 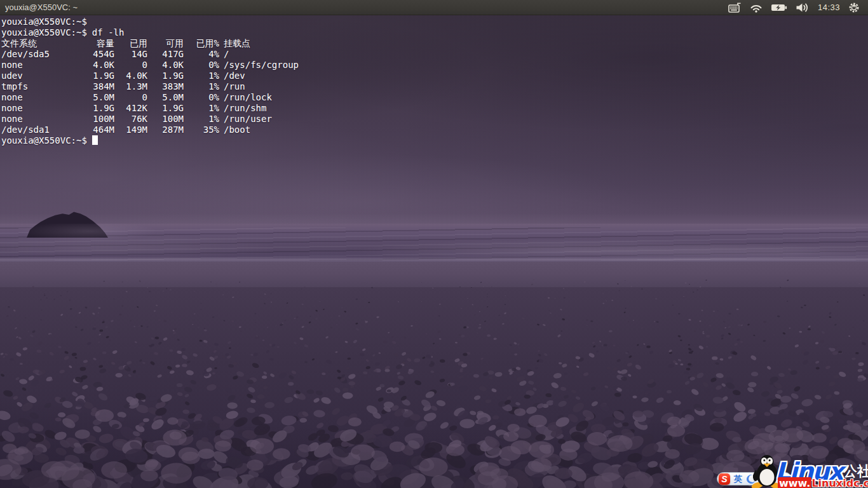 I want to click on df-header-cell: 已用, so click(x=131, y=43).